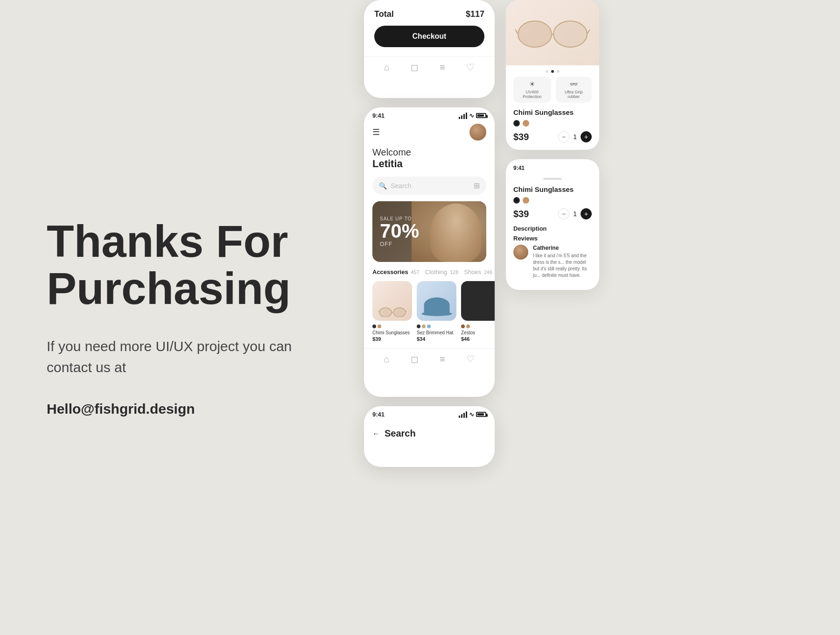 The width and height of the screenshot is (840, 635). What do you see at coordinates (429, 414) in the screenshot?
I see `status-bar-3: 9:41 ∿` at bounding box center [429, 414].